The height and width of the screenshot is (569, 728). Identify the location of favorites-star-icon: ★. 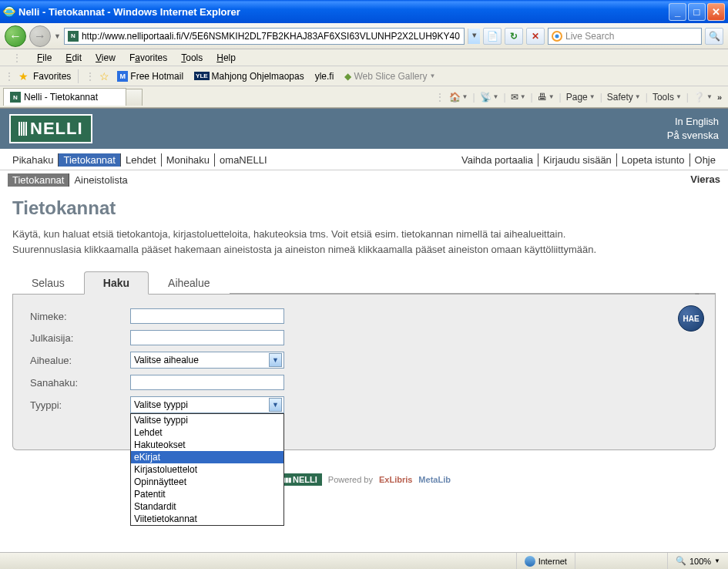
(23, 76).